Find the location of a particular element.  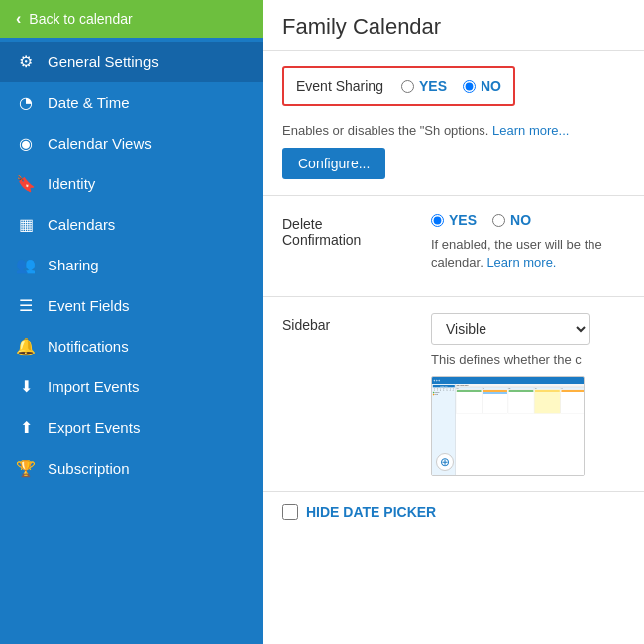

sidebar-item-import-events: ⬇ Import Events is located at coordinates (131, 386).